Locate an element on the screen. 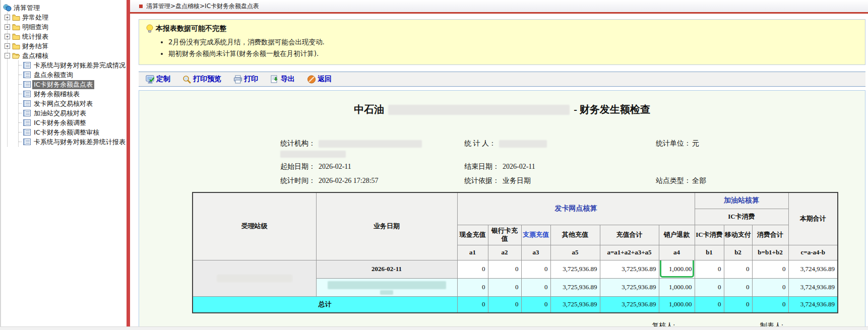 The width and height of the screenshot is (868, 330). sidebar-item-label: 加油站交易核对表 is located at coordinates (60, 113).